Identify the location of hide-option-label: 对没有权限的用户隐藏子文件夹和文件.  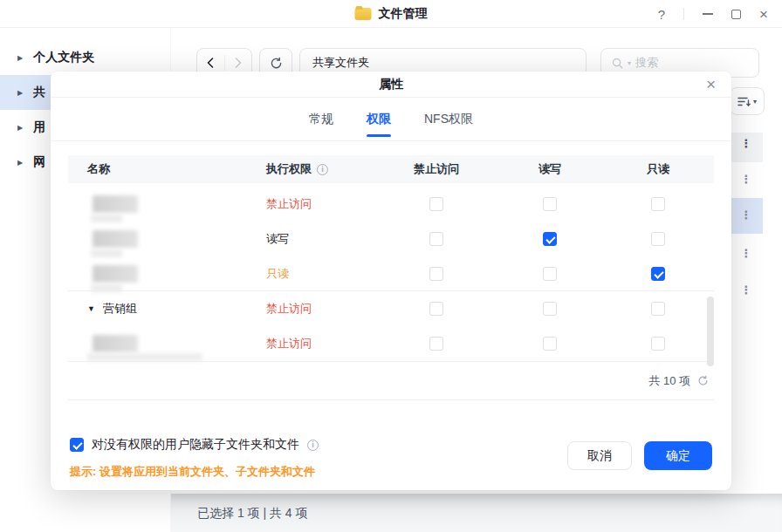
(196, 445).